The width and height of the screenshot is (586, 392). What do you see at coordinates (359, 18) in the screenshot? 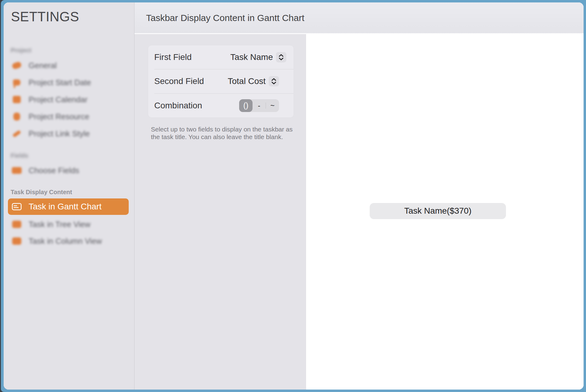
I see `header-bar: Taskbar Display Content in Gantt Chart` at bounding box center [359, 18].